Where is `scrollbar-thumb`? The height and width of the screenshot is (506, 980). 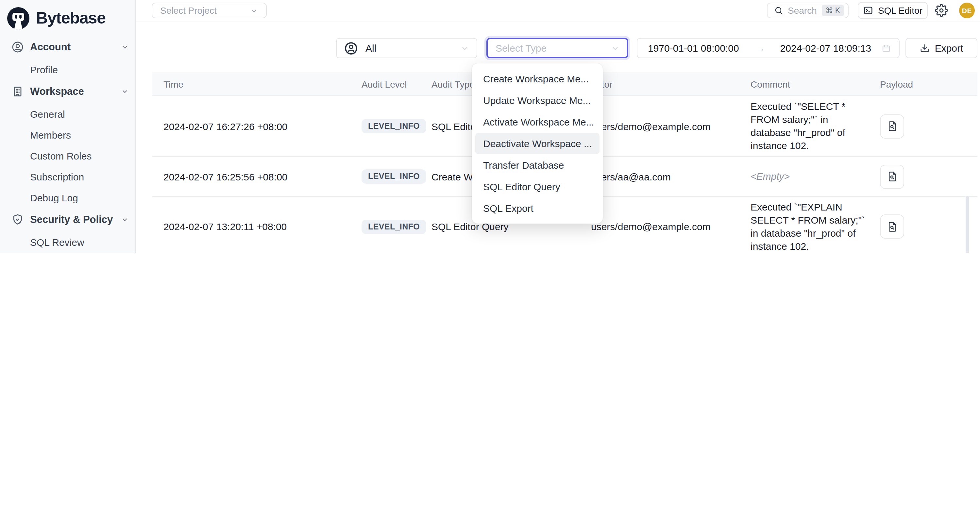
scrollbar-thumb is located at coordinates (967, 224).